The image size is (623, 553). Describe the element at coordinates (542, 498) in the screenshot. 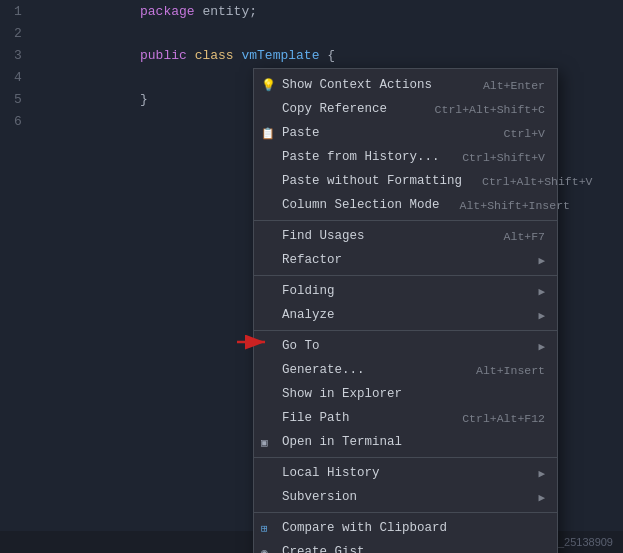

I see `subversion-arrow-icon: ▶` at that location.